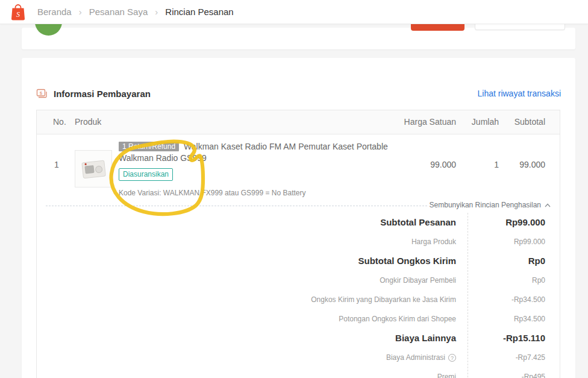  Describe the element at coordinates (486, 122) in the screenshot. I see `col-header-jumlah: Jumlah` at that location.